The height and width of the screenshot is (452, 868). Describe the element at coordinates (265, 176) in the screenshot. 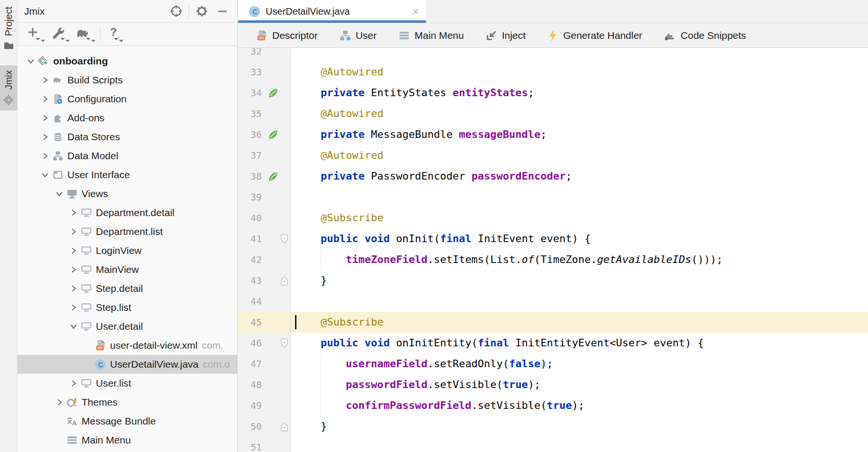

I see `gutter: 38` at that location.